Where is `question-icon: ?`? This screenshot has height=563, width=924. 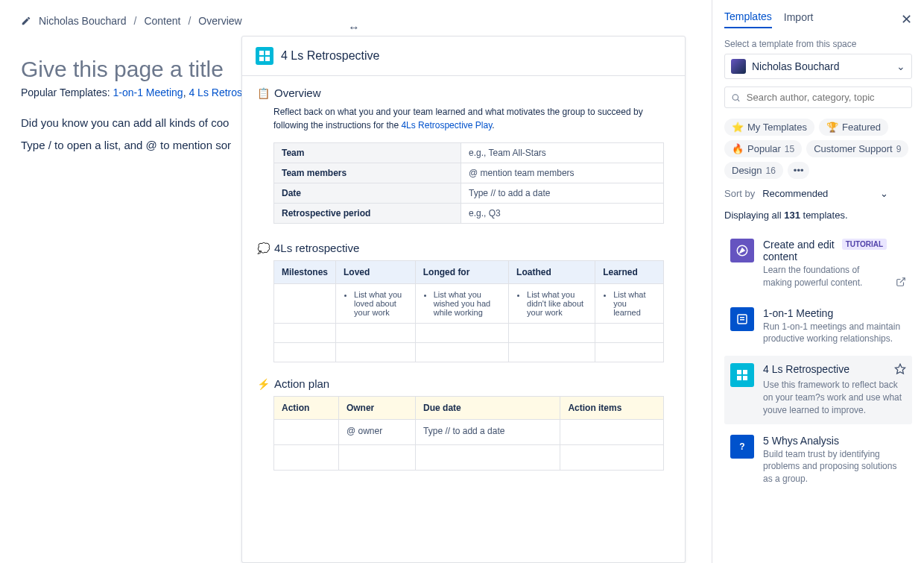 question-icon: ? is located at coordinates (742, 447).